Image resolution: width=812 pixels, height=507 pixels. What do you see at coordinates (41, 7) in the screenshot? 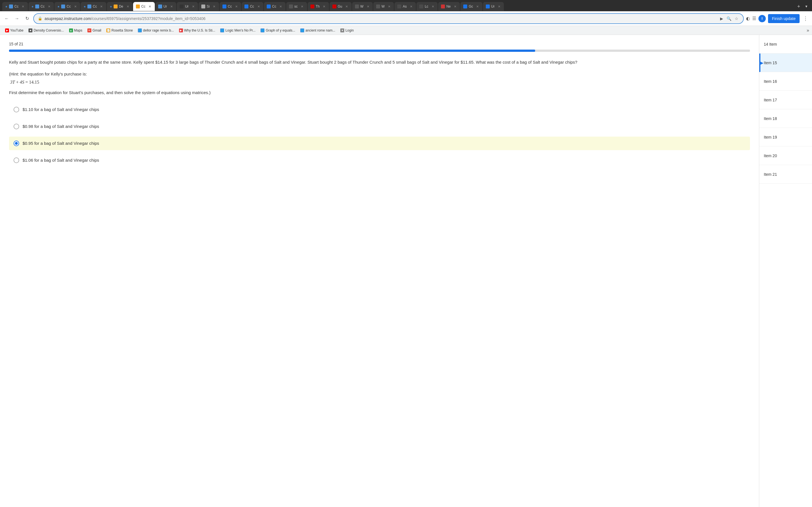
I see `browser-tab-t2: ★Cc✕` at bounding box center [41, 7].